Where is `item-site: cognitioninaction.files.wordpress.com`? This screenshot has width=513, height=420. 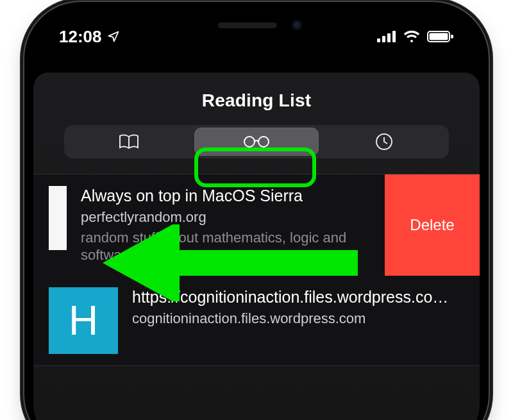
item-site: cognitioninaction.files.wordpress.com is located at coordinates (298, 319).